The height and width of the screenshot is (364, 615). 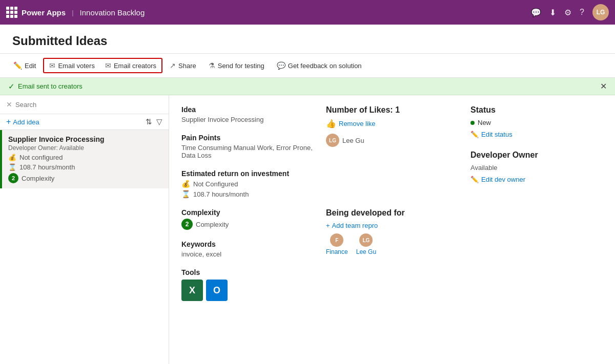 What do you see at coordinates (187, 224) in the screenshot?
I see `complexity-number-badge: 2` at bounding box center [187, 224].